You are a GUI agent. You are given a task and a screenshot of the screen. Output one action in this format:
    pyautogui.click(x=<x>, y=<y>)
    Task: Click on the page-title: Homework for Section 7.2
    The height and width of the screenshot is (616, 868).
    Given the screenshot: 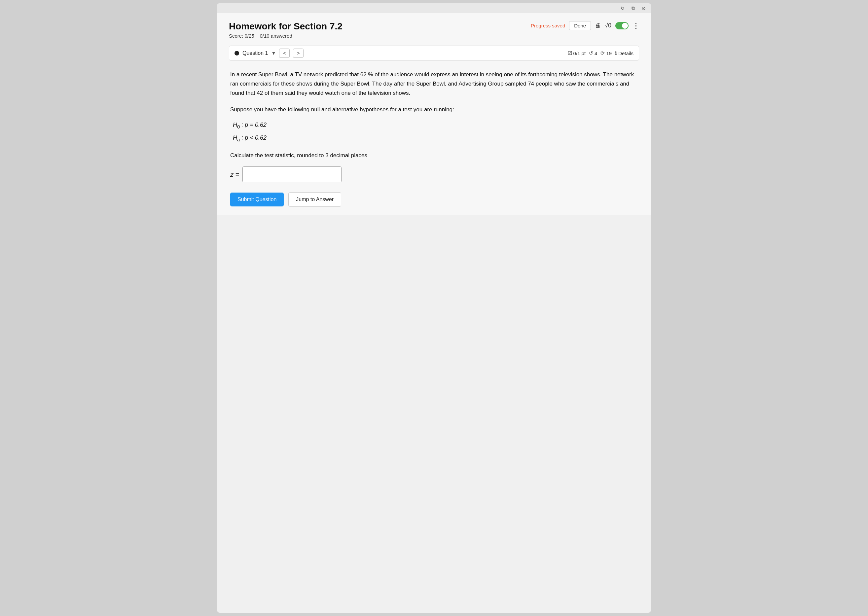 What is the action you would take?
    pyautogui.click(x=286, y=27)
    